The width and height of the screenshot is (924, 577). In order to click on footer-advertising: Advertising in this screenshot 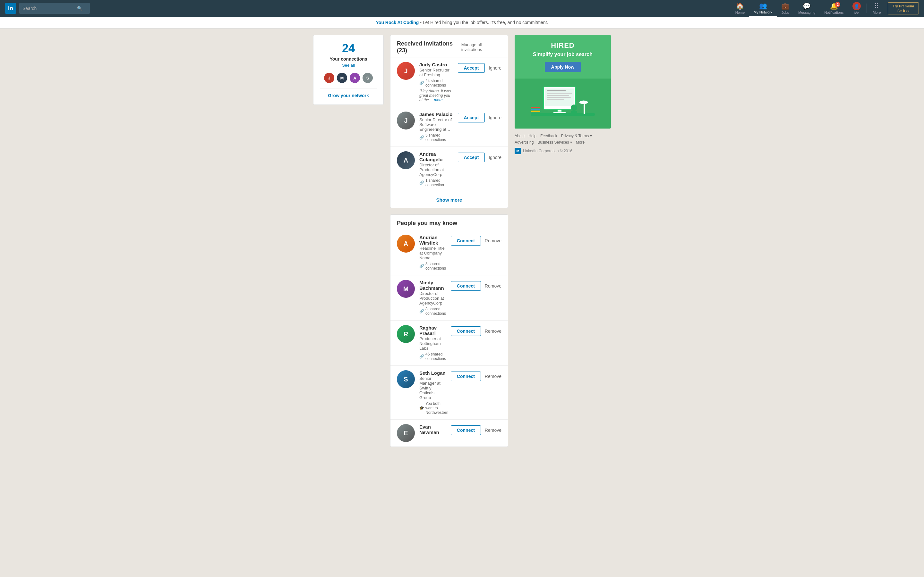, I will do `click(524, 142)`.